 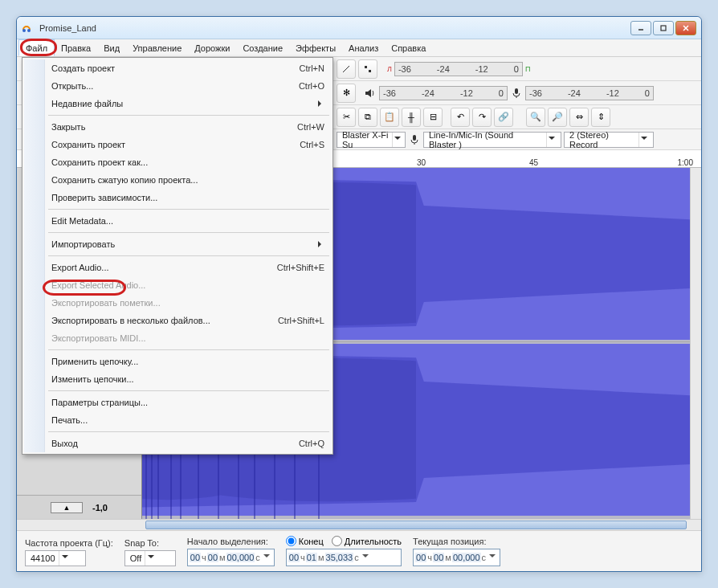 What do you see at coordinates (411, 117) in the screenshot?
I see `trim-icon: ╫` at bounding box center [411, 117].